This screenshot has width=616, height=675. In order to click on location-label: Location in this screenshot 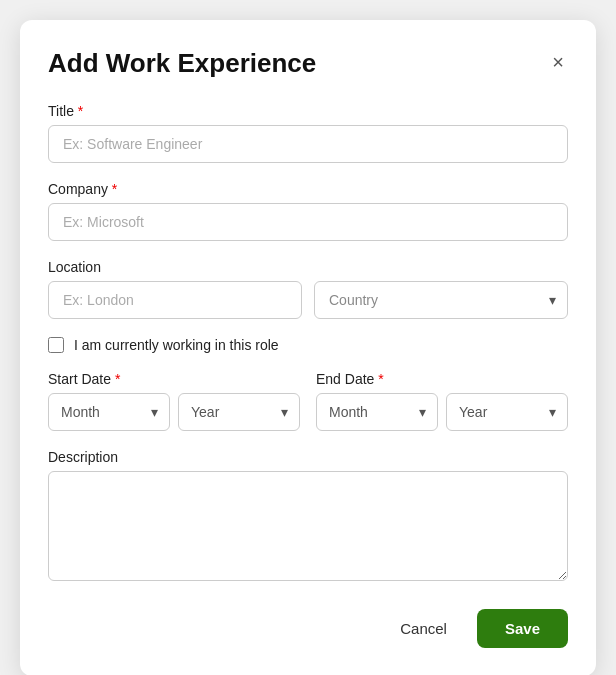, I will do `click(308, 267)`.